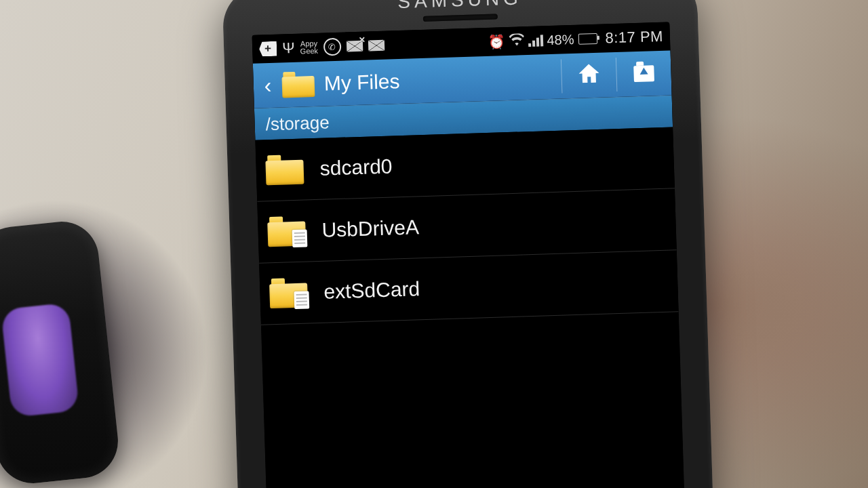 Image resolution: width=868 pixels, height=488 pixels. I want to click on home-icon, so click(589, 75).